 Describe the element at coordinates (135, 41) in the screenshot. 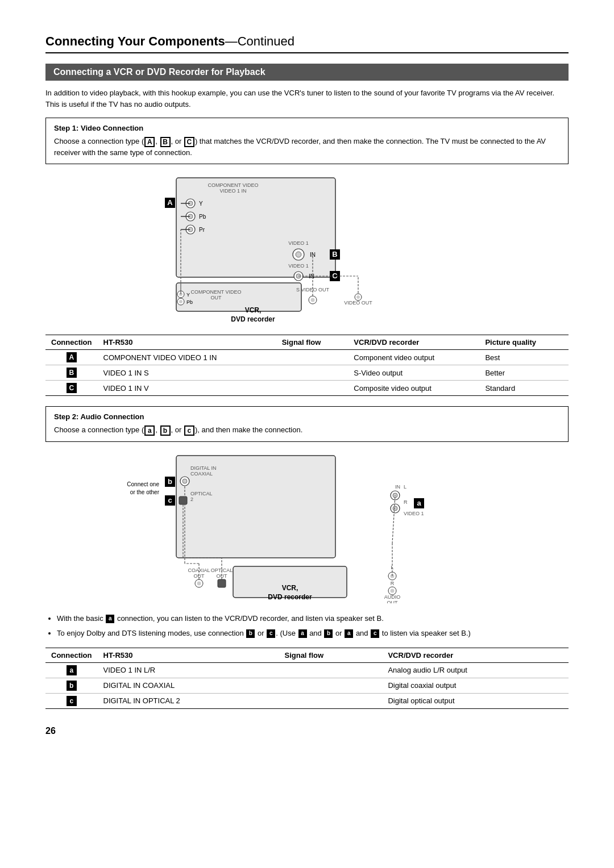

I see `title-text: Connecting Your Components` at that location.